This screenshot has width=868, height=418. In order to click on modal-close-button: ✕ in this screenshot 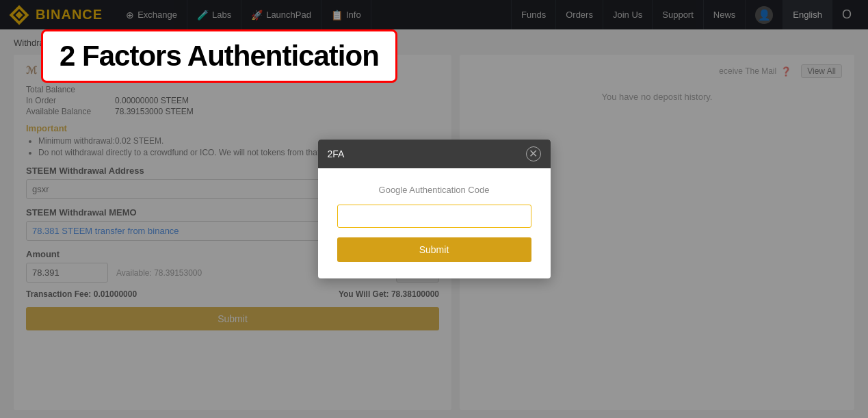, I will do `click(534, 154)`.